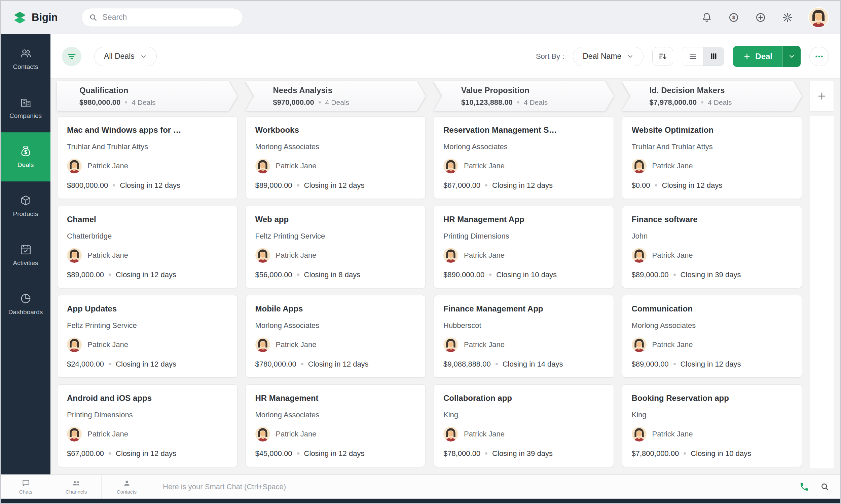 This screenshot has height=504, width=841. What do you see at coordinates (72, 56) in the screenshot?
I see `funnel-icon` at bounding box center [72, 56].